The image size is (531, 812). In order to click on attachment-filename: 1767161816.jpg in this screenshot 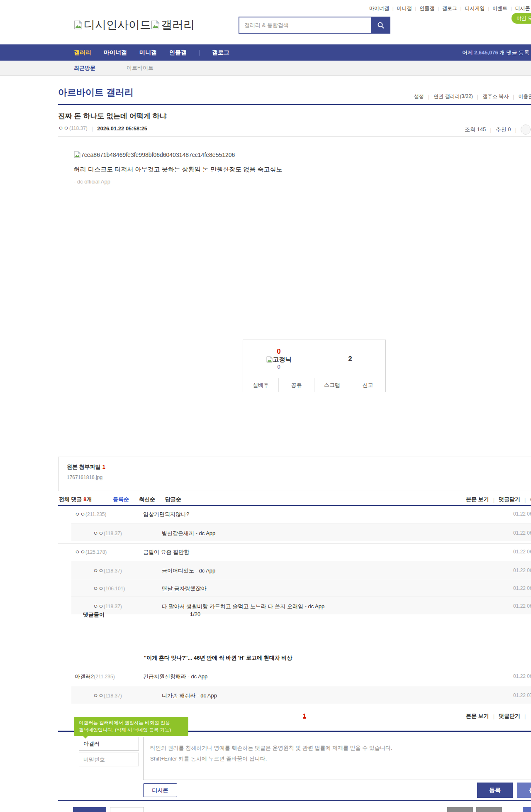, I will do `click(299, 477)`.